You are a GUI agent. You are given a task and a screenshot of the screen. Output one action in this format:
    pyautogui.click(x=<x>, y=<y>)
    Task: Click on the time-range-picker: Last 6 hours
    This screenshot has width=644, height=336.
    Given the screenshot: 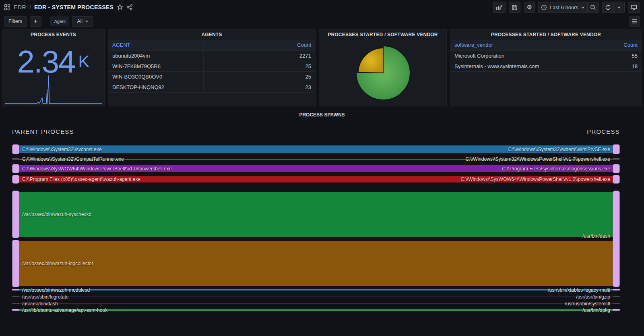 What is the action you would take?
    pyautogui.click(x=563, y=7)
    